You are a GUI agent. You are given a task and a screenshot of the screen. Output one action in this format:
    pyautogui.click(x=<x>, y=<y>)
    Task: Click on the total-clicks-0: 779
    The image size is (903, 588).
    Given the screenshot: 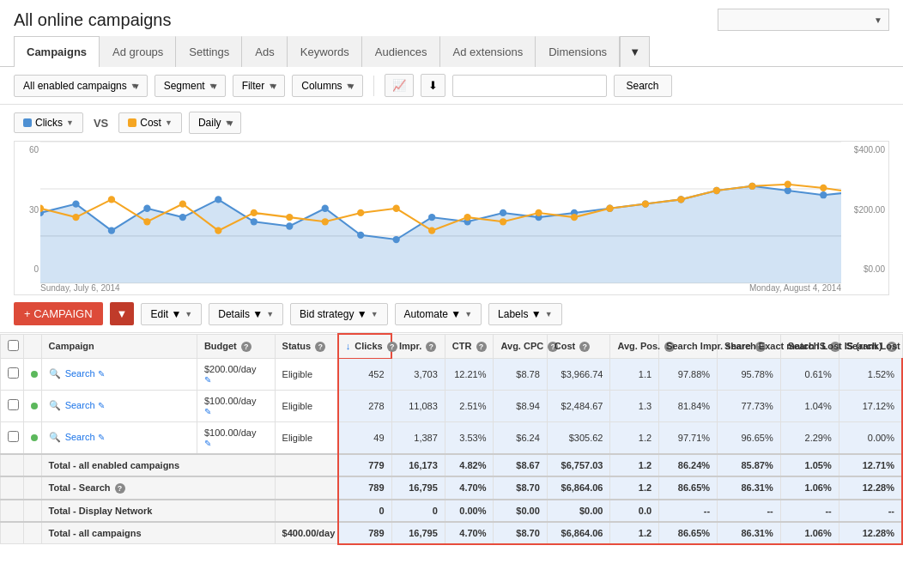 What is the action you would take?
    pyautogui.click(x=365, y=465)
    